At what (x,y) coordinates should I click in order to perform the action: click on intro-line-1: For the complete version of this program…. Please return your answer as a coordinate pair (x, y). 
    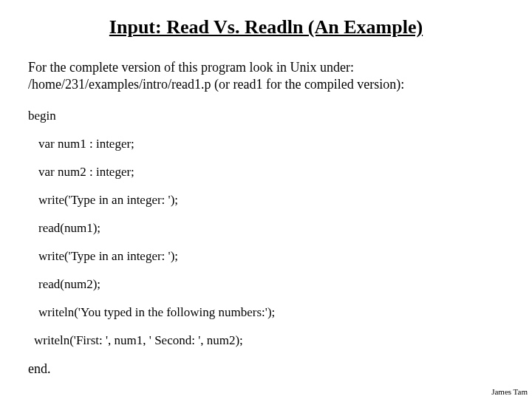
    Looking at the image, I should click on (191, 67).